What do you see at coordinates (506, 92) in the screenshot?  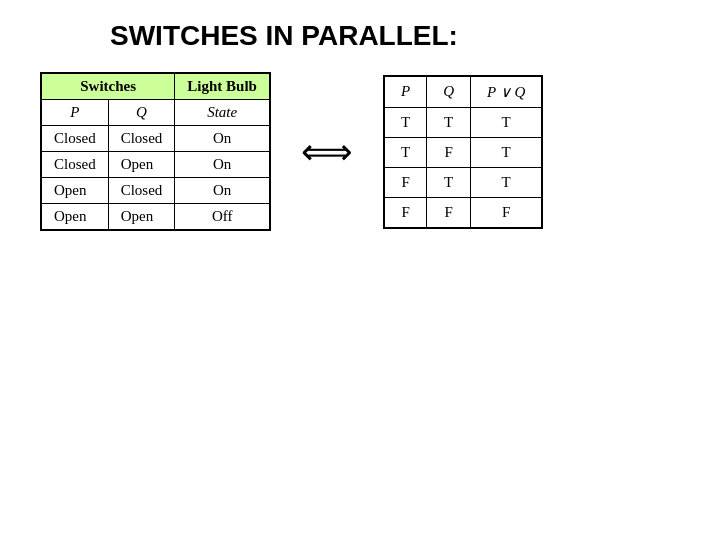 I see `pvq-col-header: P ∨ Q` at bounding box center [506, 92].